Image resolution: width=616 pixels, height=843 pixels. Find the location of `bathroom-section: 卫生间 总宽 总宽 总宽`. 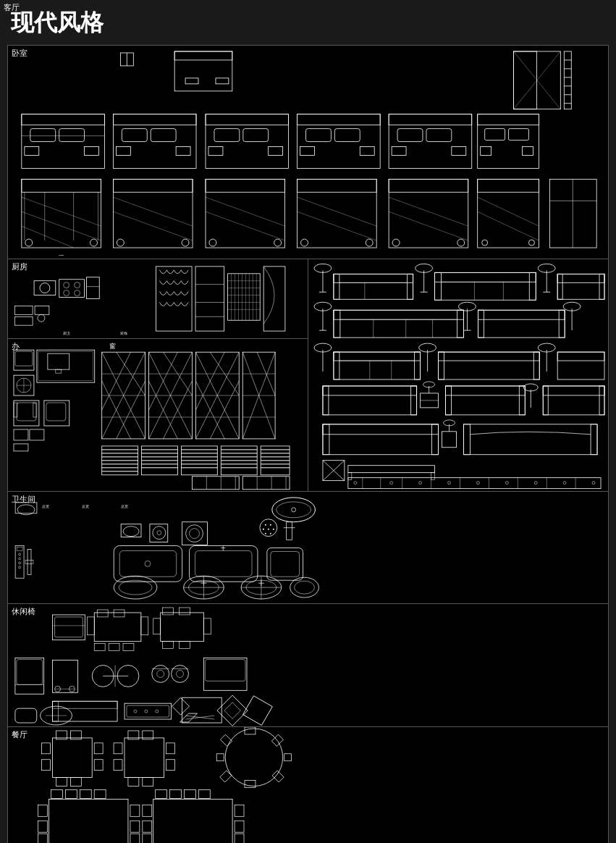

bathroom-section: 卫生间 总宽 总宽 总宽 is located at coordinates (308, 548).